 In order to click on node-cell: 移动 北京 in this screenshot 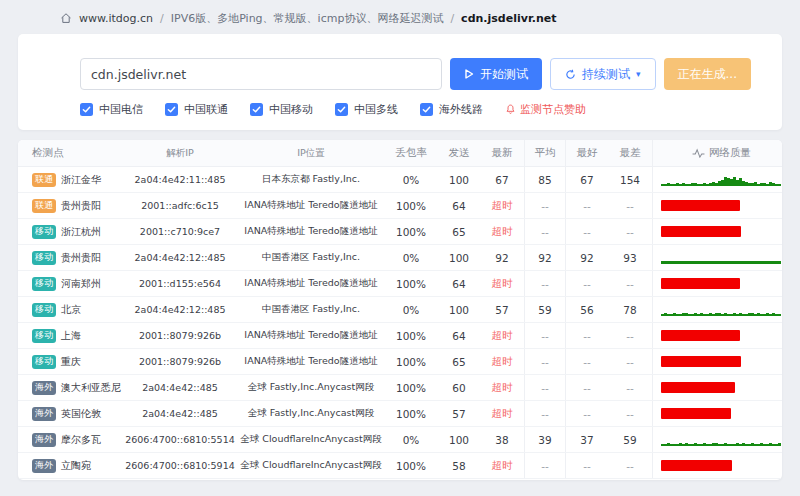, I will do `click(70, 310)`.